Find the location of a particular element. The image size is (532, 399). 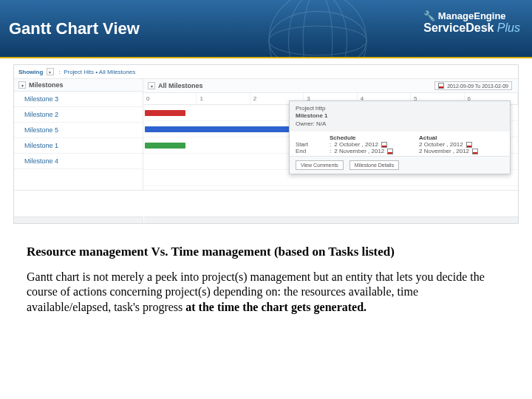

body-paragraph: Gantt chart is not merely a peek into pr… is located at coordinates (266, 293).